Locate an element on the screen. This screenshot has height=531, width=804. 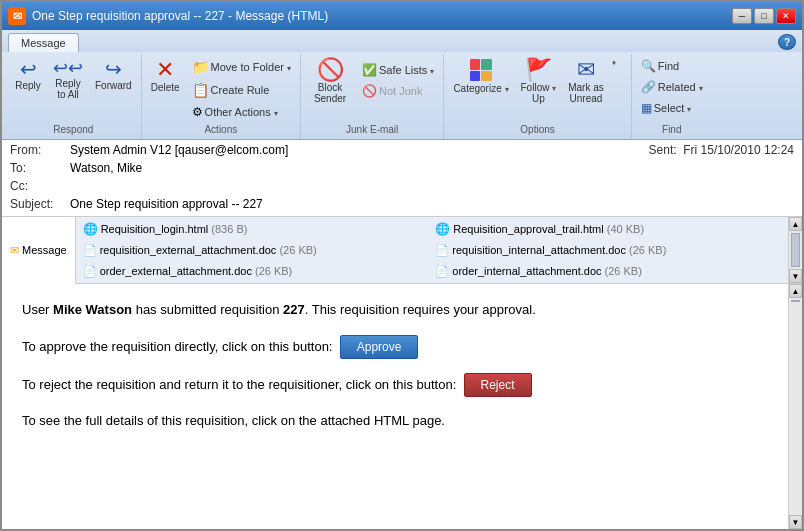
from-label: From: is located at coordinates (40, 151).